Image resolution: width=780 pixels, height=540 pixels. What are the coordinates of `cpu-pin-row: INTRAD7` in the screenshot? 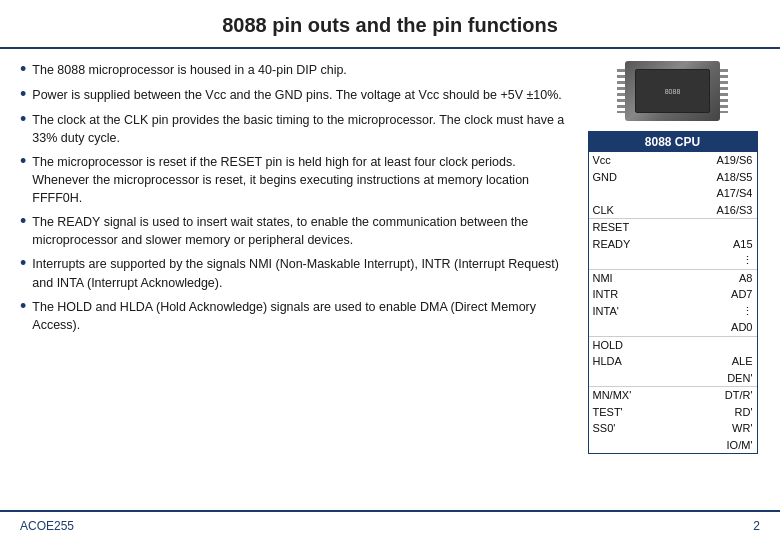 It's located at (673, 294).